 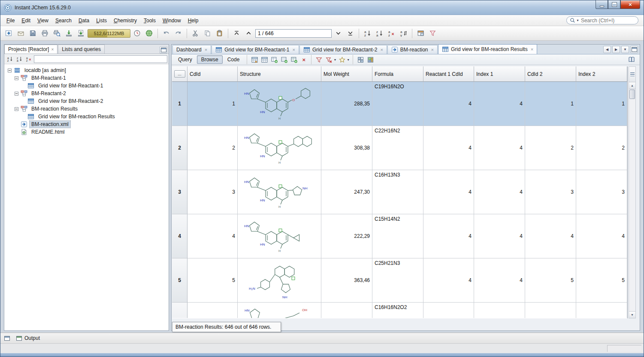 What do you see at coordinates (449, 310) in the screenshot?
I see `reactant1-cdid-cell` at bounding box center [449, 310].